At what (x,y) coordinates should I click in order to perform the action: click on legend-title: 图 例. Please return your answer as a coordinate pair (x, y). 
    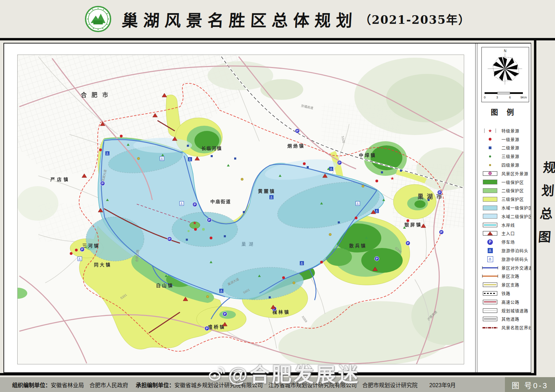
    Looking at the image, I should click on (504, 112).